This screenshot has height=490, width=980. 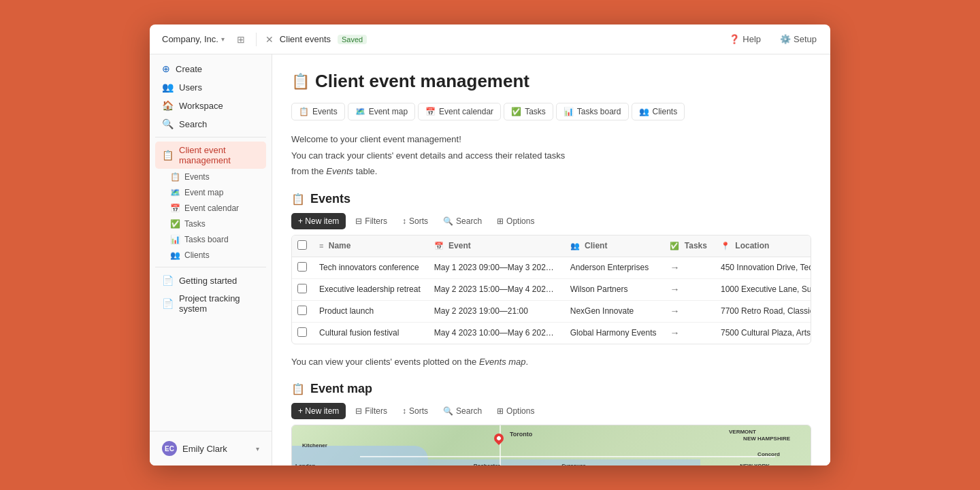 What do you see at coordinates (516, 112) in the screenshot?
I see `tab-tasks-icon: ✅` at bounding box center [516, 112].